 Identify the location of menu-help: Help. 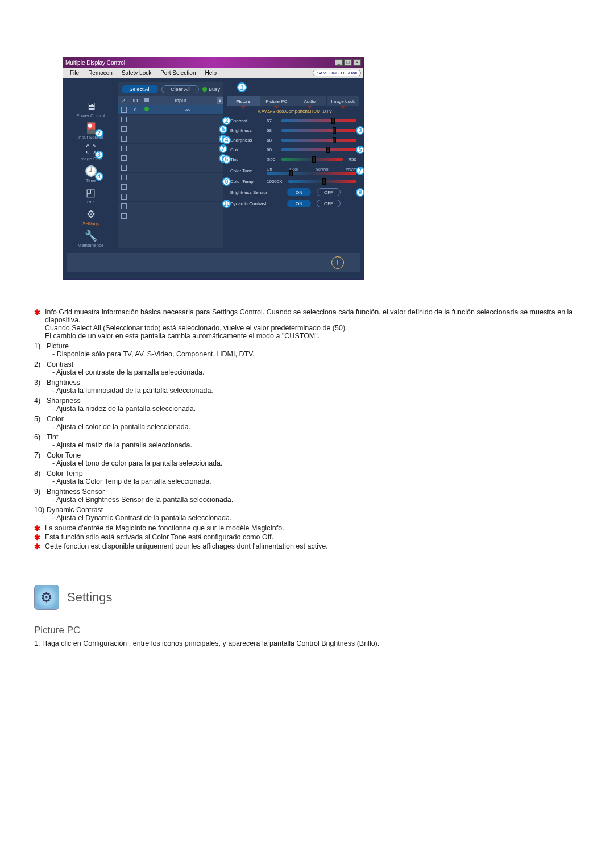
(210, 73).